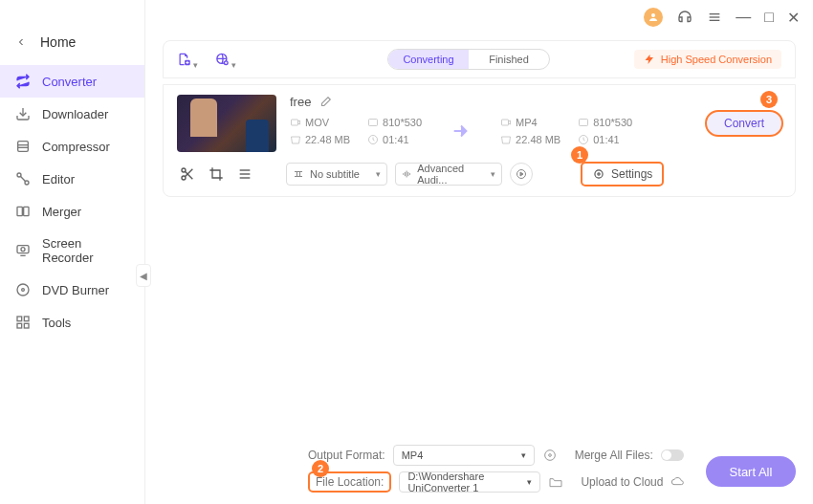  What do you see at coordinates (580, 155) in the screenshot?
I see `callout-1: 1` at bounding box center [580, 155].